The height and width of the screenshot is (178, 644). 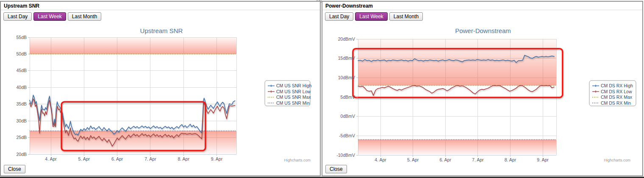 I want to click on legend-label: CM DS RX High, so click(x=617, y=86).